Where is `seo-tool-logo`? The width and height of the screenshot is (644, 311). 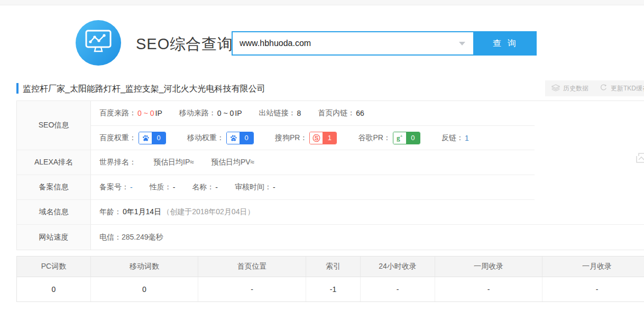 seo-tool-logo is located at coordinates (98, 43).